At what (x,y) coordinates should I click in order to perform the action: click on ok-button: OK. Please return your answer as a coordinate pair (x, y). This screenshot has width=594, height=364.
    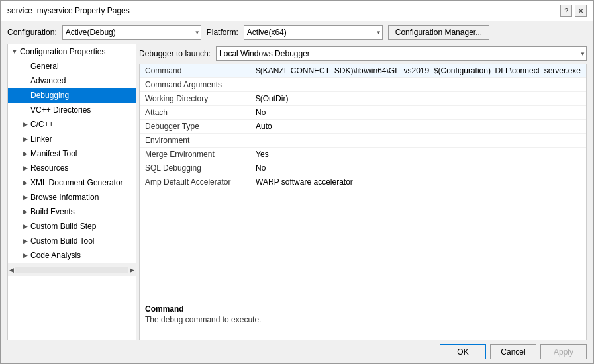
    Looking at the image, I should click on (463, 352).